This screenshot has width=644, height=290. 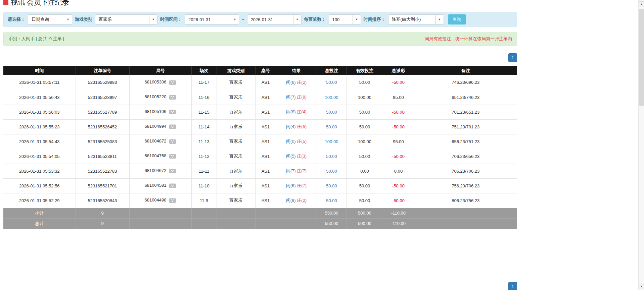 What do you see at coordinates (302, 200) in the screenshot?
I see `result-banker: 庄(2)` at bounding box center [302, 200].